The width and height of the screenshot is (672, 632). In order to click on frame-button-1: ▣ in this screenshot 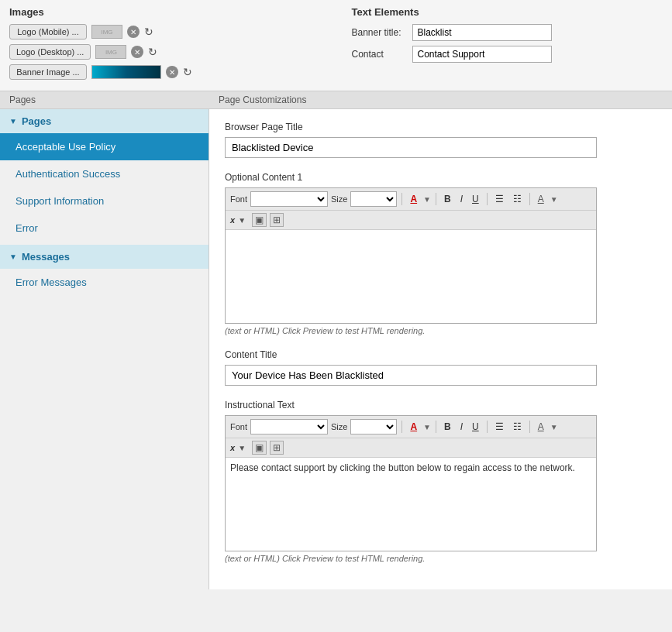, I will do `click(259, 220)`.